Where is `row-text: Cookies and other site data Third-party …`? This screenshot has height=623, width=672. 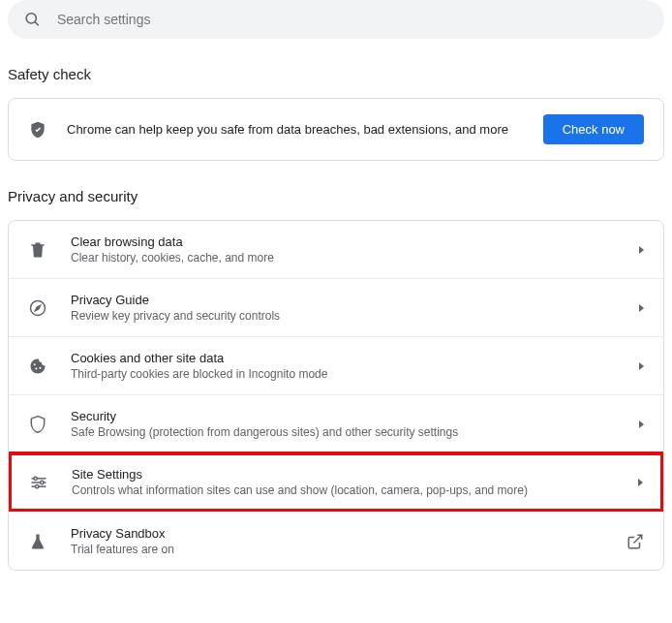 row-text: Cookies and other site data Third-party … is located at coordinates (349, 366).